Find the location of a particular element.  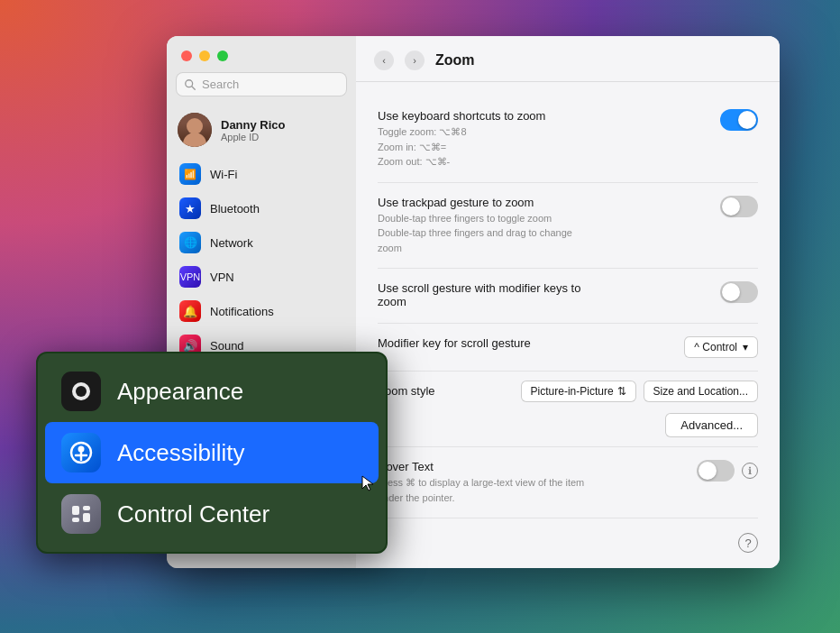

minimize-button is located at coordinates (205, 56).